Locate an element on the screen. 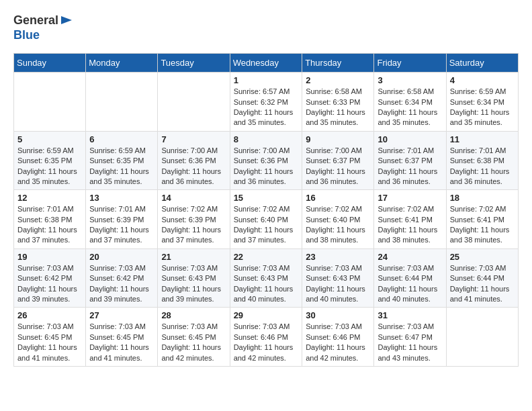 The width and height of the screenshot is (532, 411). calendar-cell: 16Sunrise: 7:02 AM Sunset: 6:40 PM Dayli… is located at coordinates (339, 220).